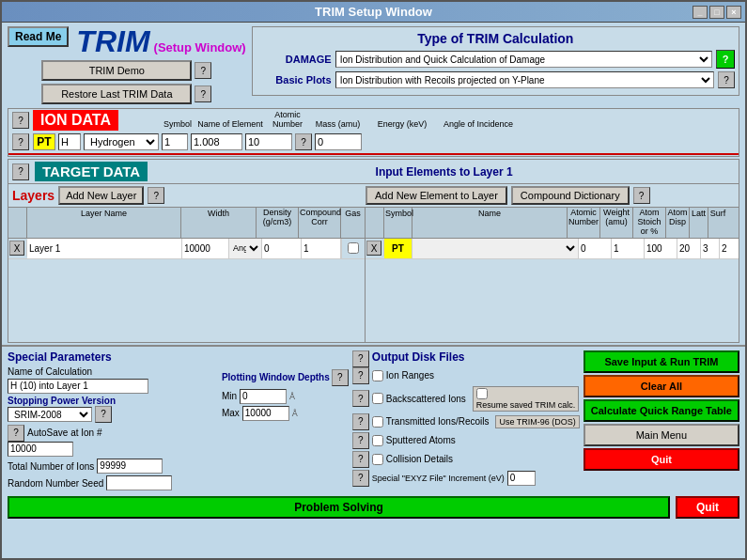  I want to click on resume-label: Resume saved TRIM calc., so click(526, 405).